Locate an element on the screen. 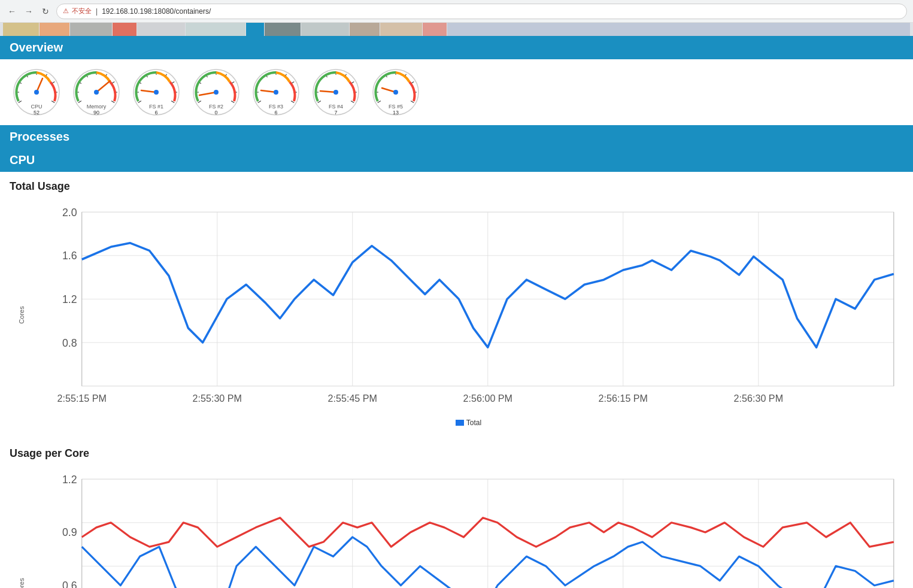 The height and width of the screenshot is (588, 913). svg-text: 0.9 is located at coordinates (69, 533).